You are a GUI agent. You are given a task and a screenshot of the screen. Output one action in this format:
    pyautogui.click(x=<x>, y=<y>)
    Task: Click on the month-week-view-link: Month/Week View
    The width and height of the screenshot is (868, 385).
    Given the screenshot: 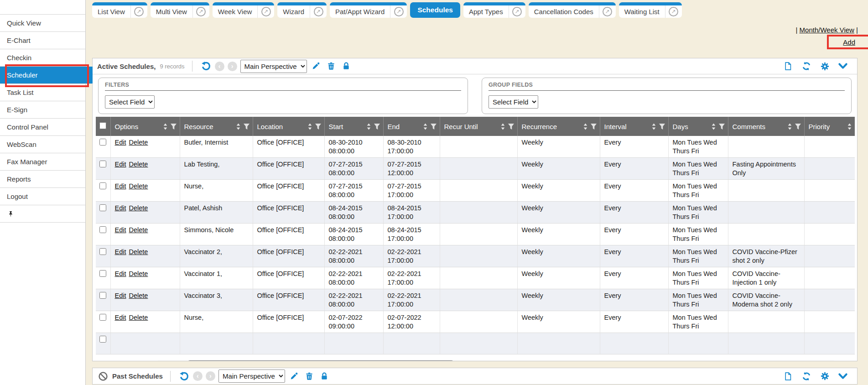 What is the action you would take?
    pyautogui.click(x=827, y=30)
    